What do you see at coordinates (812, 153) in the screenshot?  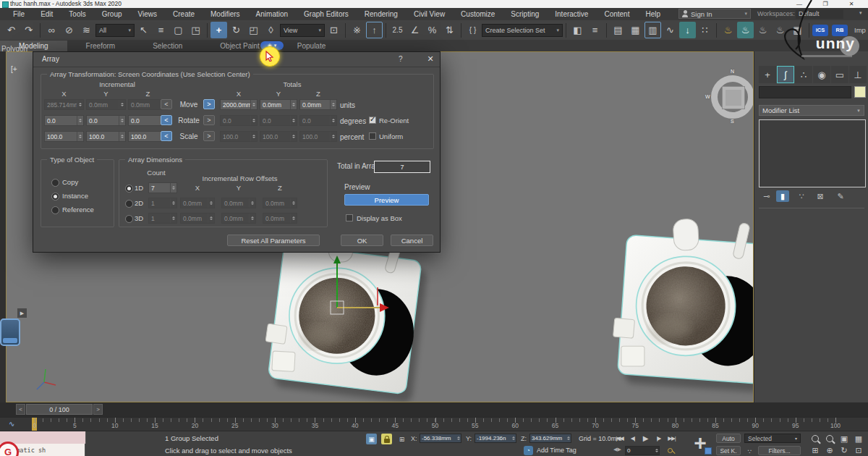 I see `modifier-stack` at bounding box center [812, 153].